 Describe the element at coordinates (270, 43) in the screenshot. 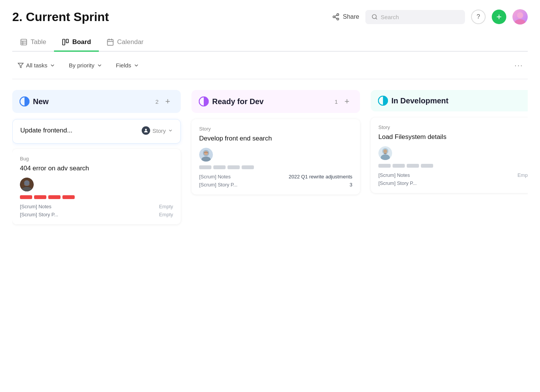

I see `tabs: Table Board Calendar` at that location.